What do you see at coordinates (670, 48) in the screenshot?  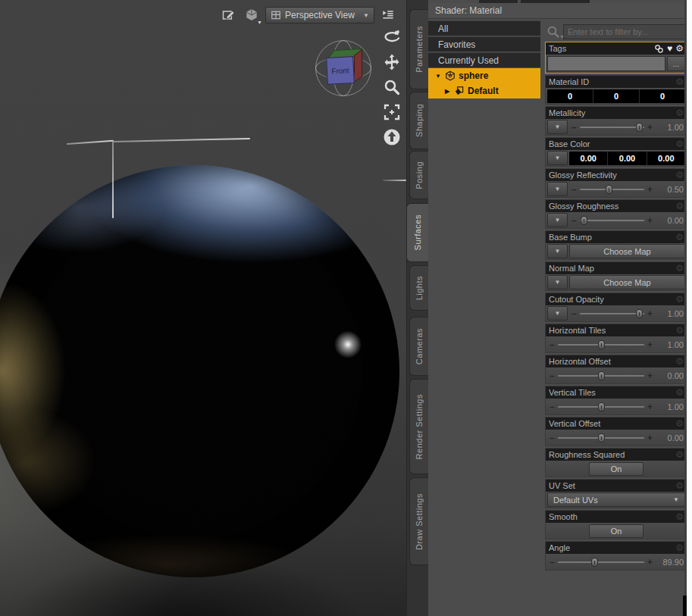 I see `favorite-heart-icon: ♥` at bounding box center [670, 48].